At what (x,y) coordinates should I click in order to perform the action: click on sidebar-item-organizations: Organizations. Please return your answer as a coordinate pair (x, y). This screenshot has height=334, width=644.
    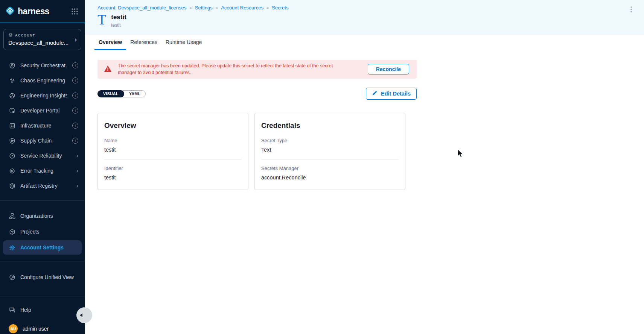
    Looking at the image, I should click on (42, 216).